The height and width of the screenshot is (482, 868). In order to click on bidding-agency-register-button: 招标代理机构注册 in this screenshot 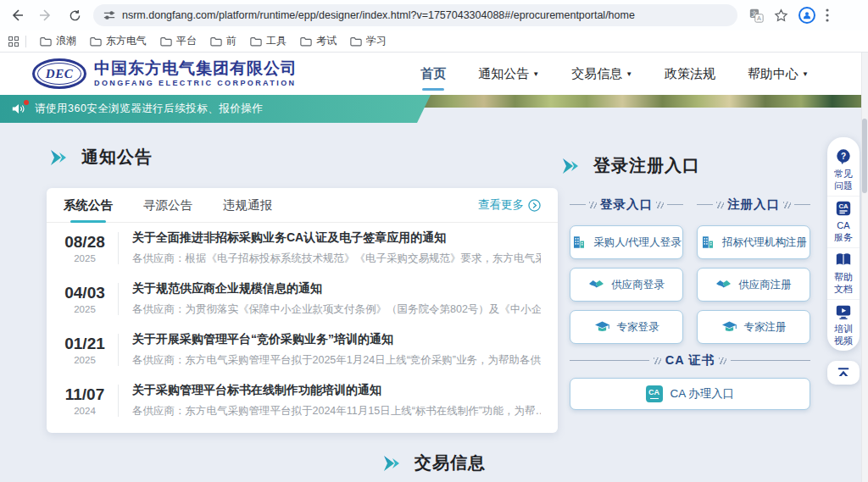, I will do `click(754, 242)`.